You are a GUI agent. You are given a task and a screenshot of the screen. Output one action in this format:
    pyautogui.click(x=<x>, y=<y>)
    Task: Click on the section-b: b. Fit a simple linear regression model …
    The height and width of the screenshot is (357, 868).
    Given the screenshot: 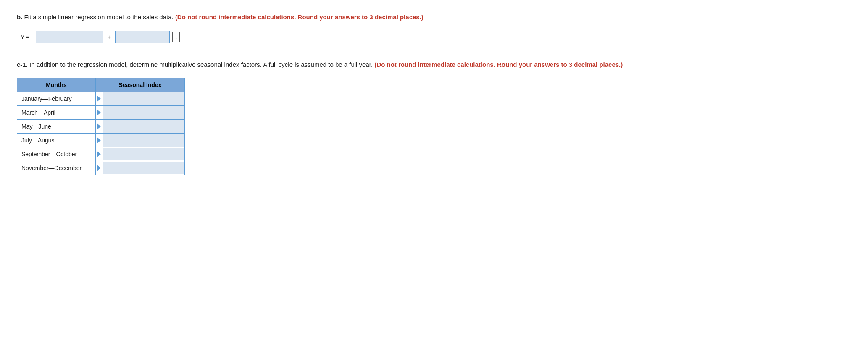 What is the action you would take?
    pyautogui.click(x=434, y=28)
    